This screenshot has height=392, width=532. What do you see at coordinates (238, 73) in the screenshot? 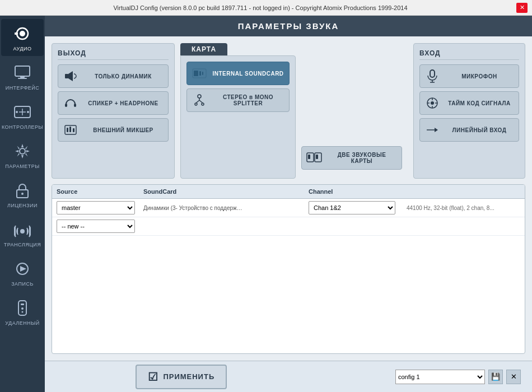
I see `mode-internal-soundcard: INTERNAL SOUNDCARD` at bounding box center [238, 73].